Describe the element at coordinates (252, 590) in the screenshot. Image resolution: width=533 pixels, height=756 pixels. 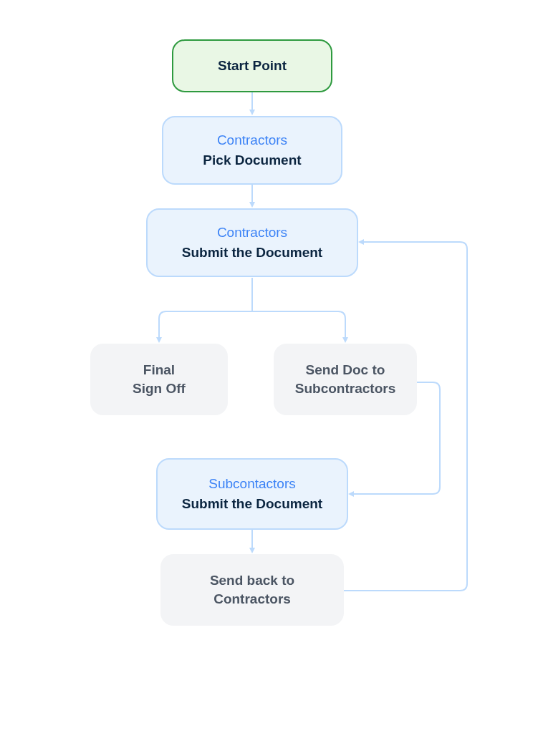
I see `label-send-back: Send back to Contractors` at that location.